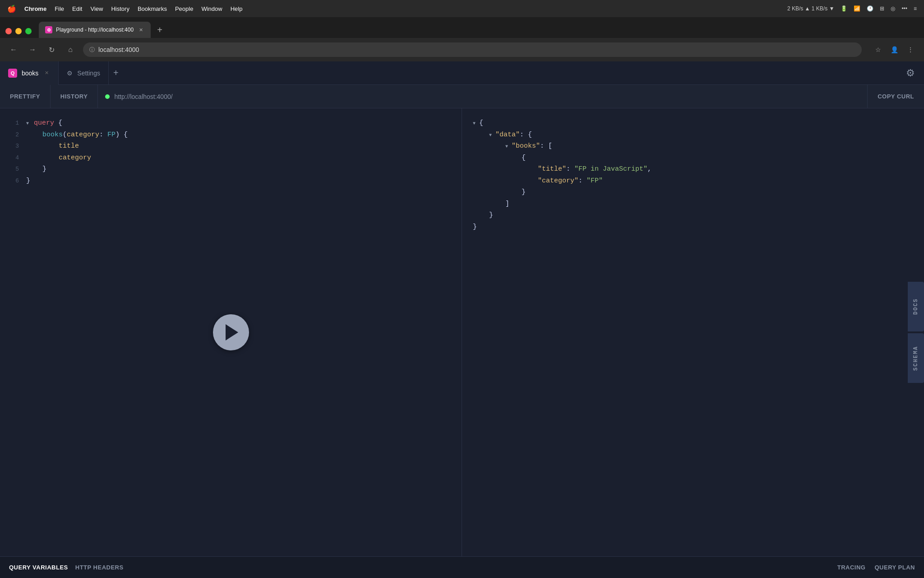  I want to click on menu-bookmarks: Bookmarks, so click(152, 9).